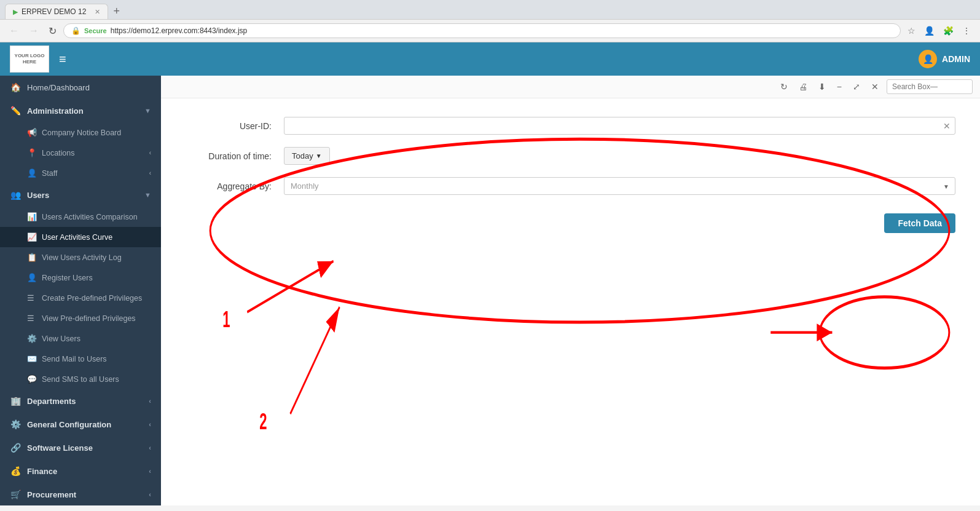  I want to click on user-id-clear-button: ✕, so click(947, 126).